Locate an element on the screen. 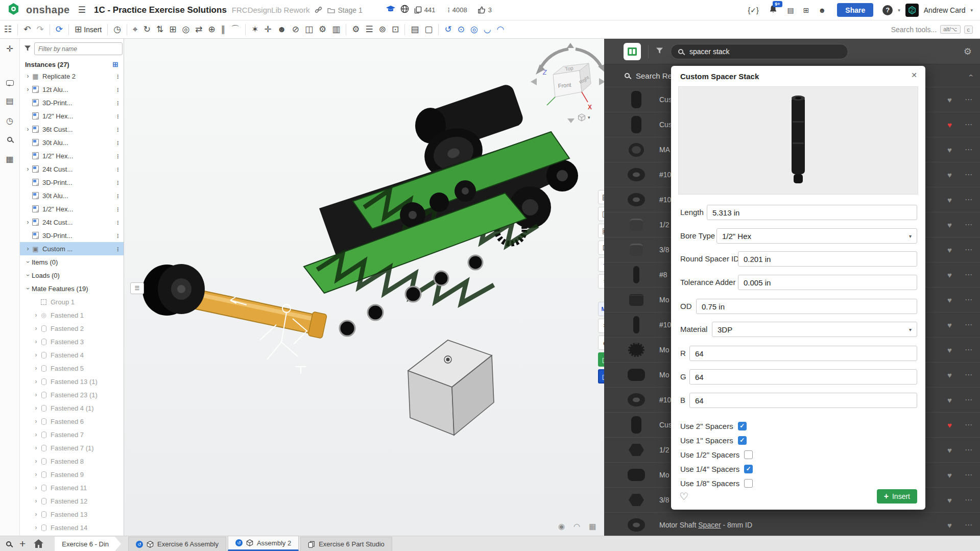 This screenshot has width=980, height=551. publications-icon: ▥ is located at coordinates (336, 30).